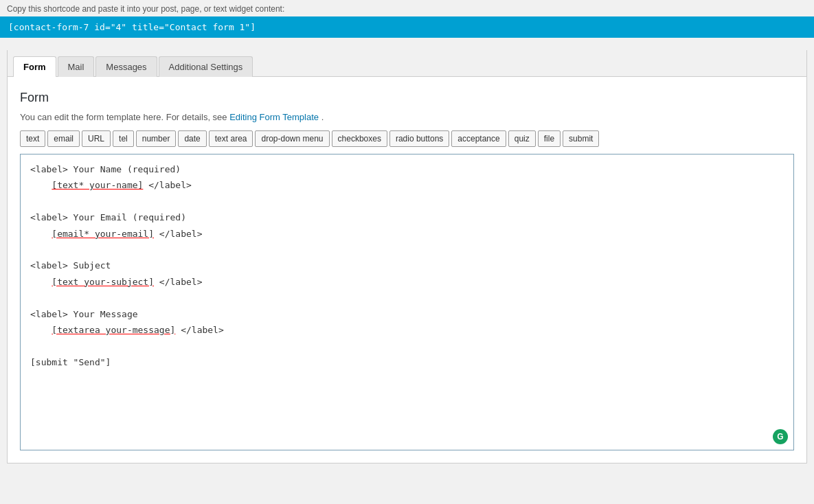 This screenshot has height=504, width=814. I want to click on editor-line-10: [textarea your-message] </label>, so click(407, 330).